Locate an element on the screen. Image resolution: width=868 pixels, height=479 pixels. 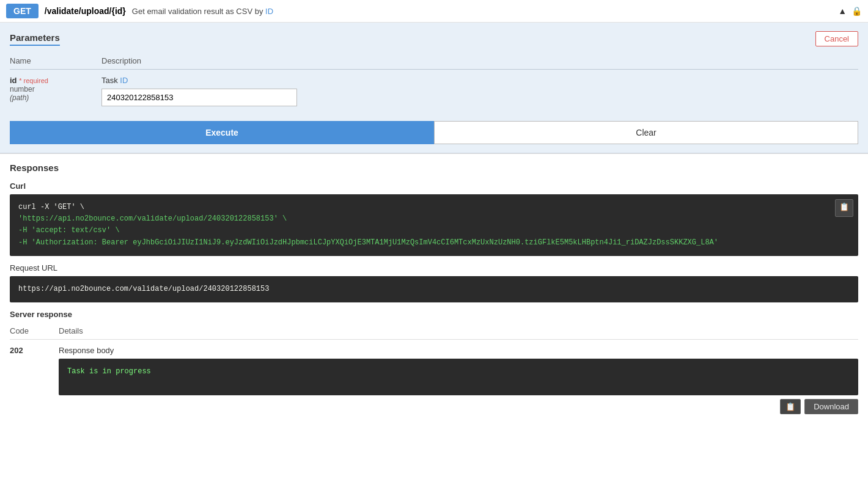
id-input is located at coordinates (199, 98).